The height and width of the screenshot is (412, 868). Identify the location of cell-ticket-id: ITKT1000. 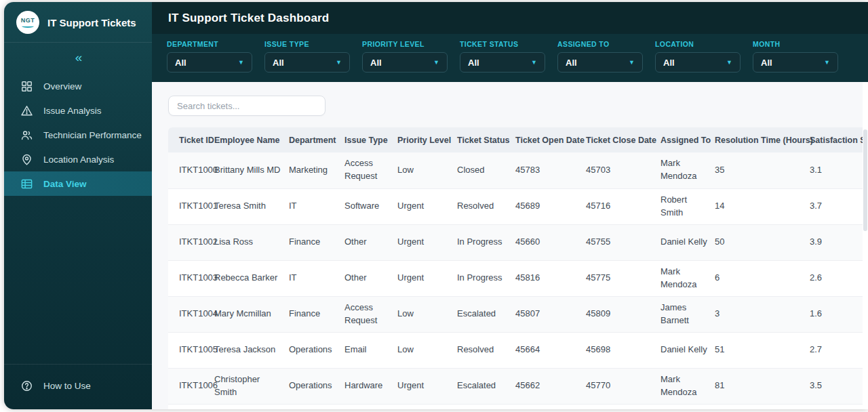
(191, 171).